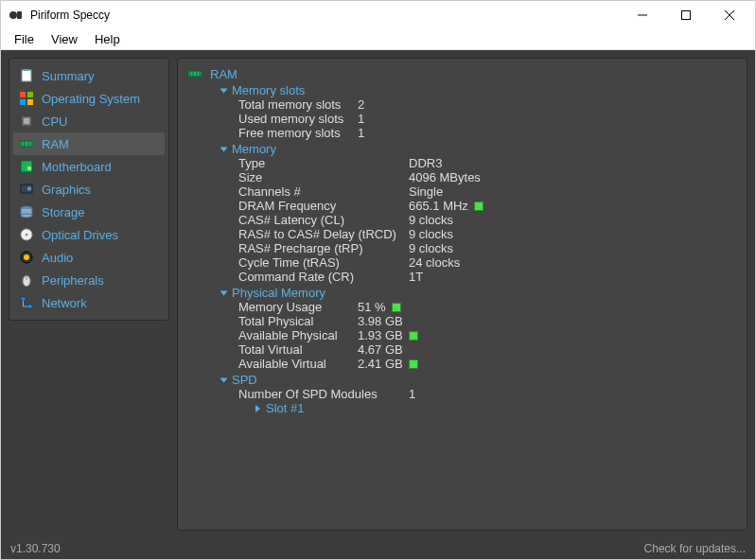 The width and height of the screenshot is (756, 560). What do you see at coordinates (26, 76) in the screenshot?
I see `clipboard-icon` at bounding box center [26, 76].